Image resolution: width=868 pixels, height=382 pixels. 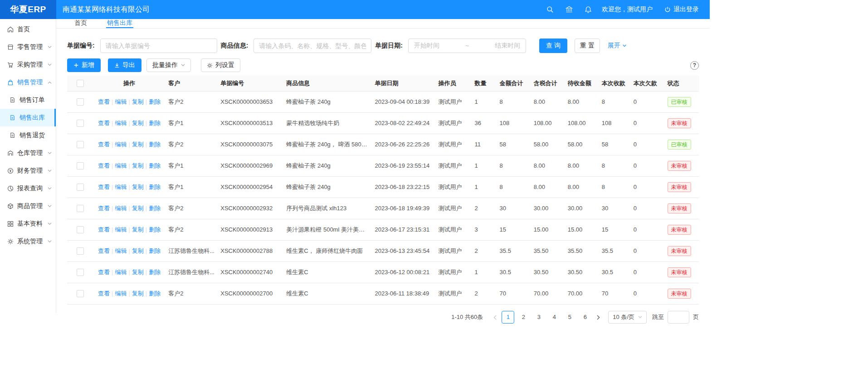 I want to click on help-icon: ?, so click(x=695, y=65).